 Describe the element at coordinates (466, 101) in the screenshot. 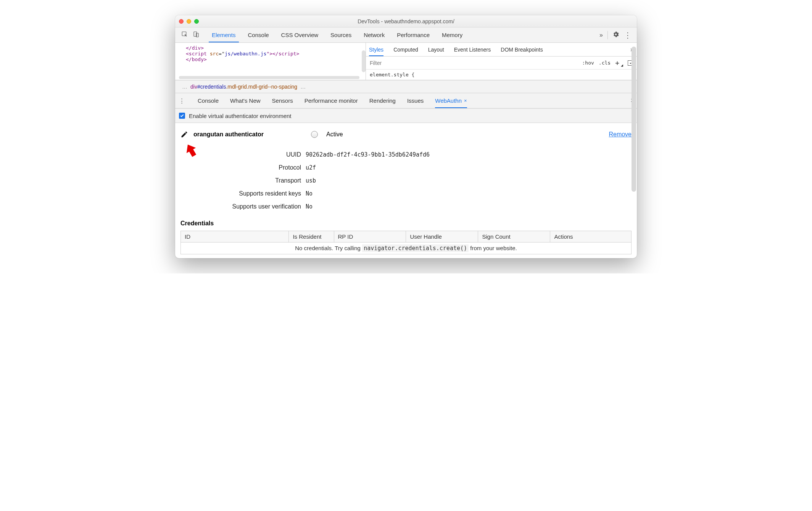

I see `close-tab-icon: ×` at that location.